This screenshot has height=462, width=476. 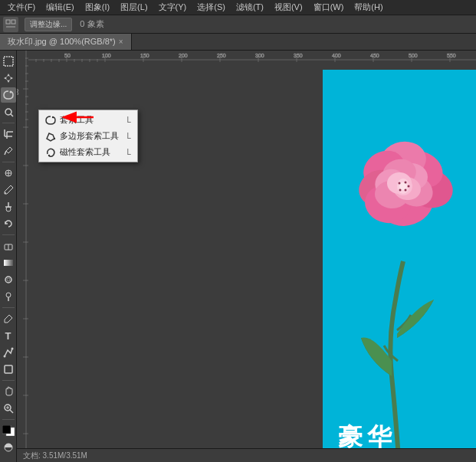 I want to click on tool-clone-stamp, so click(x=8, y=207).